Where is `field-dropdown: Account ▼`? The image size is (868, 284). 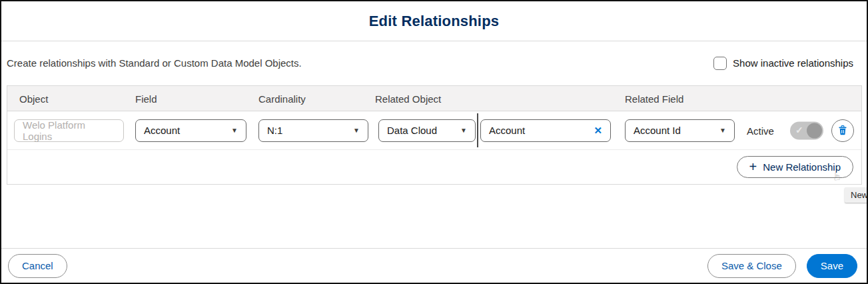
field-dropdown: Account ▼ is located at coordinates (191, 131).